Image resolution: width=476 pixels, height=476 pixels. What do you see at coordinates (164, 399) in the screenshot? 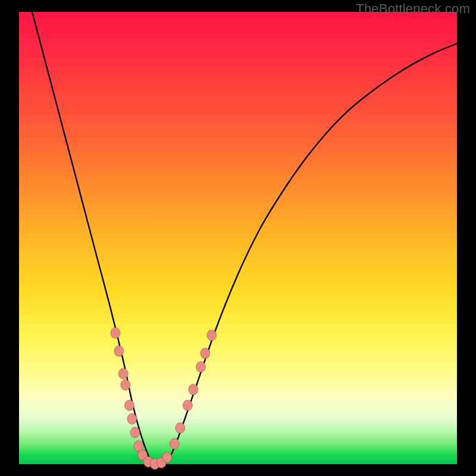
I see `marker-layer` at bounding box center [164, 399].